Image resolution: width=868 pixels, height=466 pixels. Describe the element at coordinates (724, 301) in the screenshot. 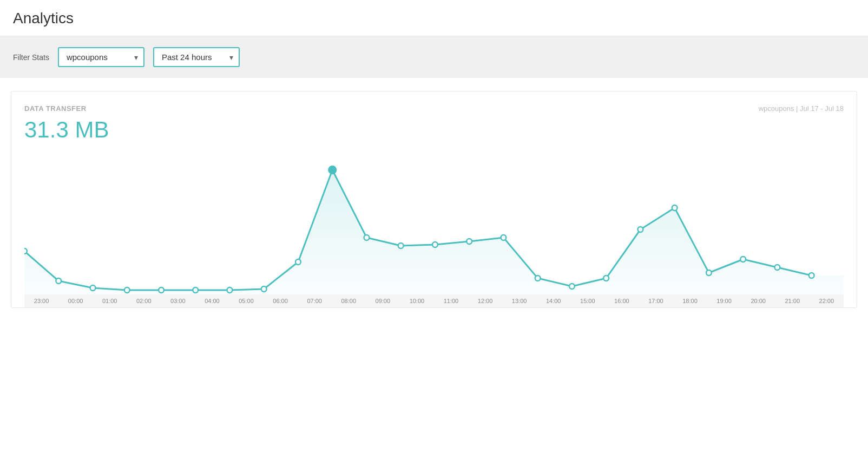

I see `x-label-19: 19:00` at that location.